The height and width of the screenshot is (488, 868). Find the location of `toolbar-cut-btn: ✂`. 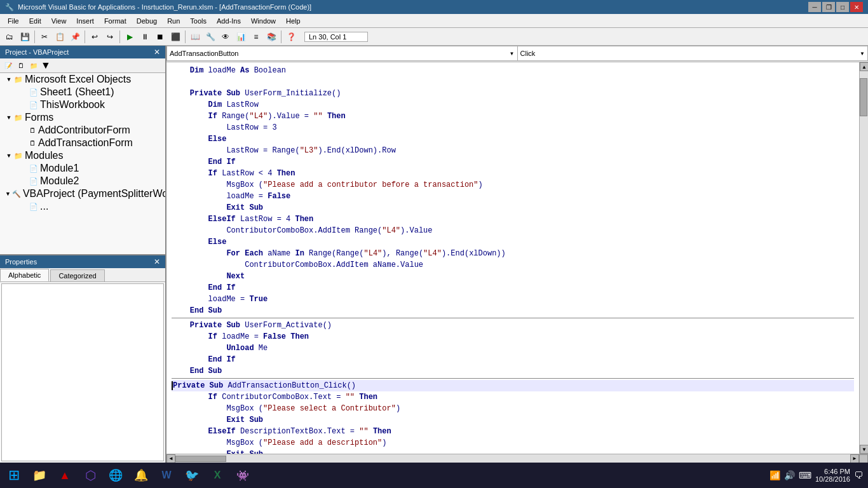

toolbar-cut-btn: ✂ is located at coordinates (44, 37).